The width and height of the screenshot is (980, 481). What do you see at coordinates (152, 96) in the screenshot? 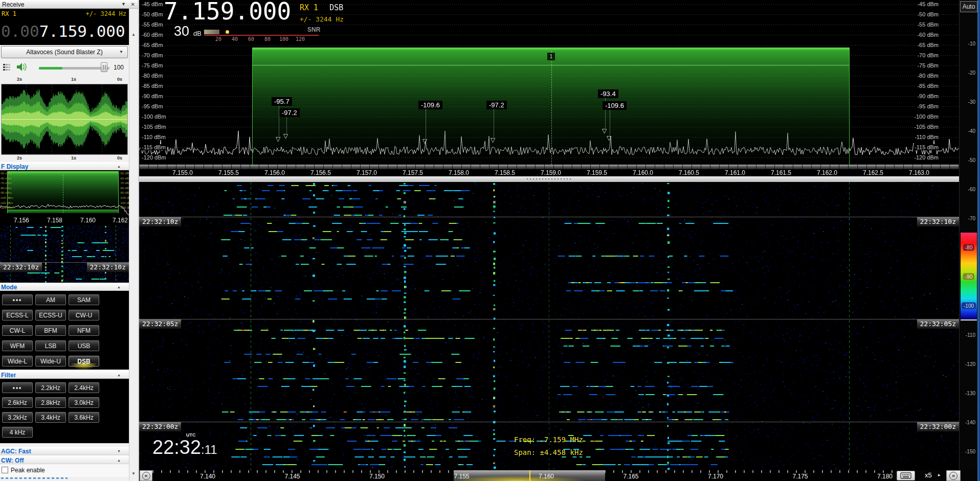
I see `dbm-axis-label: -90 dBm` at bounding box center [152, 96].